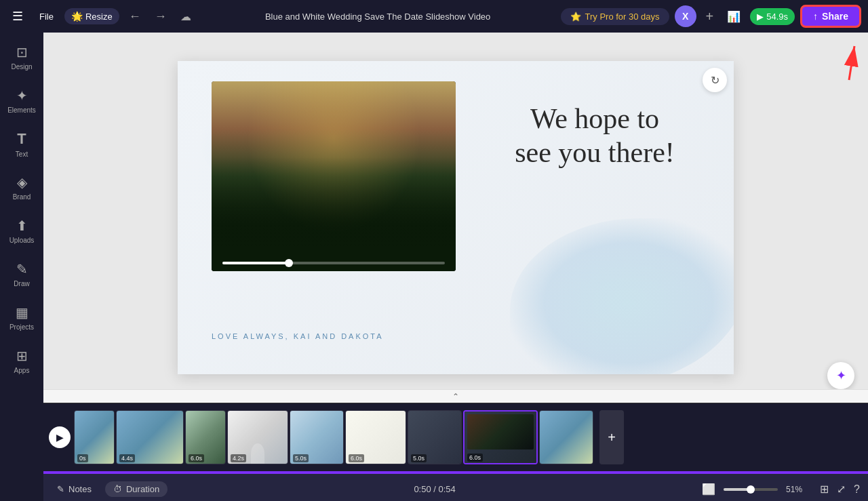 This screenshot has width=868, height=501. What do you see at coordinates (83, 458) in the screenshot?
I see `clip-1-duration: 0s` at bounding box center [83, 458].